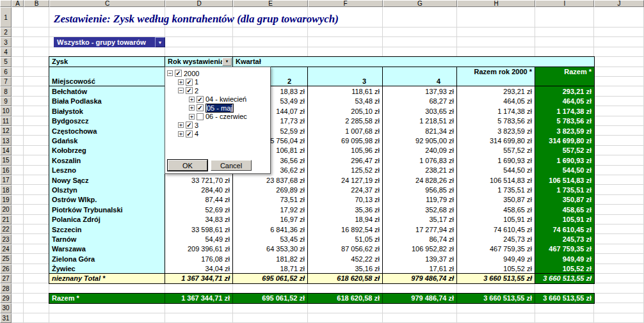 The height and width of the screenshot is (323, 644). Describe the element at coordinates (199, 189) in the screenshot. I see `value-cell: 284,40 zł` at that location.